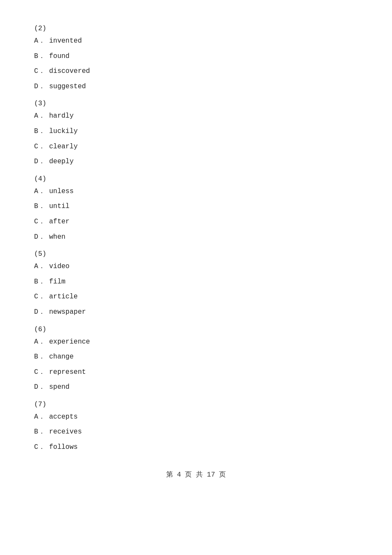  I want to click on question-group-6: (7)A． acceptsB． receivesC． follows, so click(196, 427).